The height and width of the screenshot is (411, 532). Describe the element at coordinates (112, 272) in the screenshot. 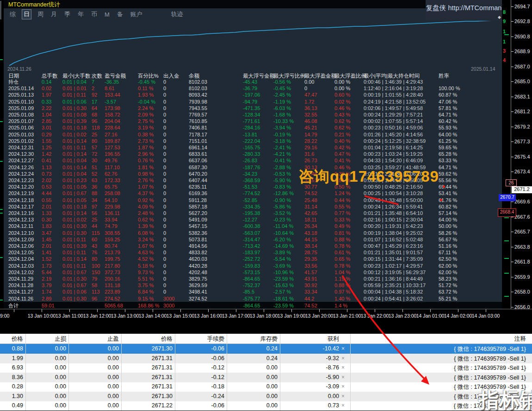

I see `stats-cell-pnl: 372.73` at that location.